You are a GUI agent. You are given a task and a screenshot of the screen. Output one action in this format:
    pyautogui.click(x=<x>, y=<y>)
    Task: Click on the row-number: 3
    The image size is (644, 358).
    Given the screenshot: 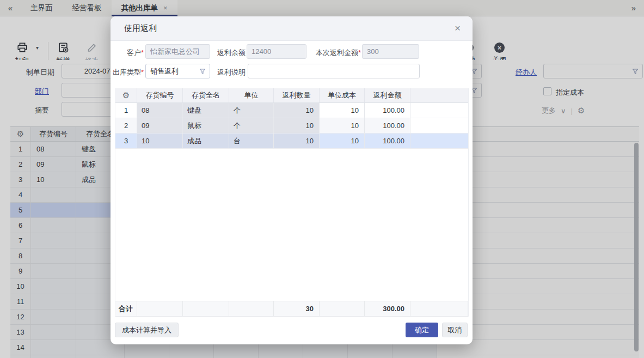 What is the action you would take?
    pyautogui.click(x=126, y=141)
    